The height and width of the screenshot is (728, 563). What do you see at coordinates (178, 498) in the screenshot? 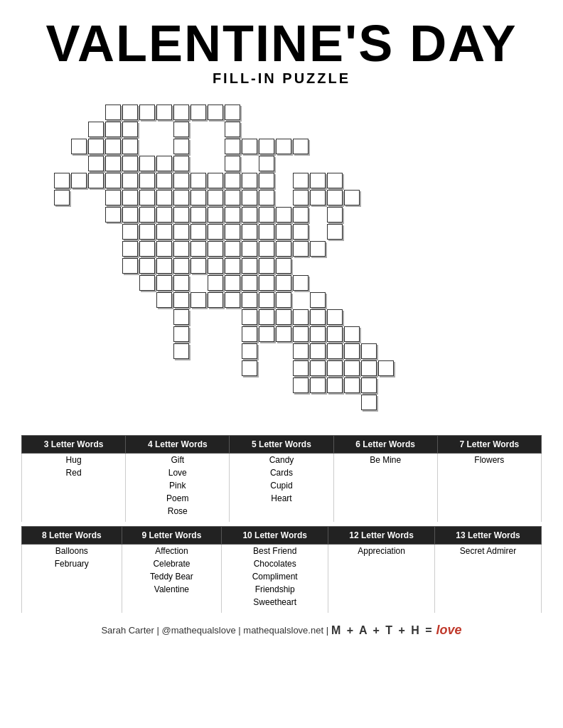
I see `word-cell: Poem` at bounding box center [178, 498].